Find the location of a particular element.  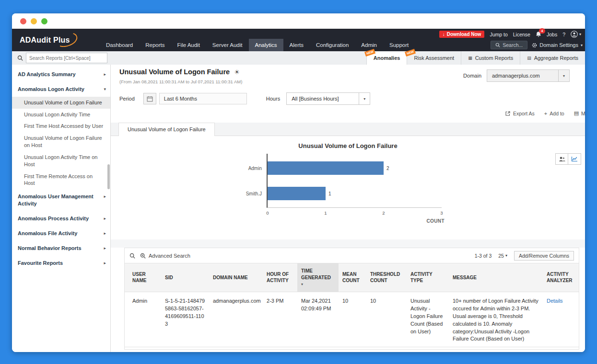

x-axis-tick: 1 is located at coordinates (325, 213).